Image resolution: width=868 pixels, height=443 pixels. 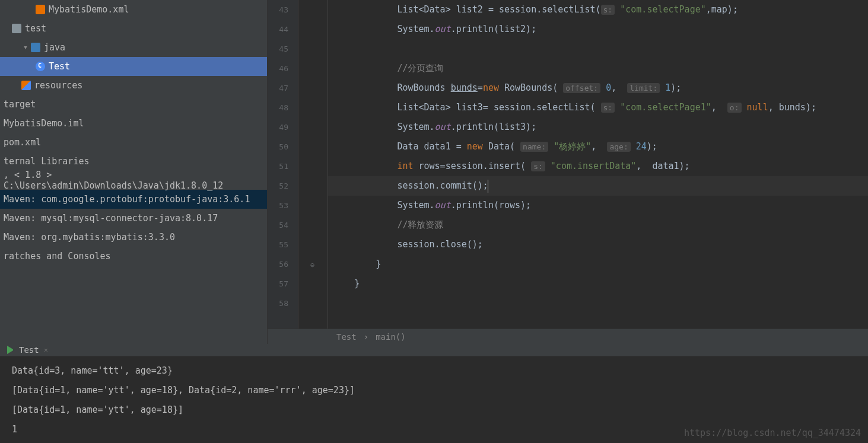 I want to click on tree-item: java, so click(x=133, y=47).